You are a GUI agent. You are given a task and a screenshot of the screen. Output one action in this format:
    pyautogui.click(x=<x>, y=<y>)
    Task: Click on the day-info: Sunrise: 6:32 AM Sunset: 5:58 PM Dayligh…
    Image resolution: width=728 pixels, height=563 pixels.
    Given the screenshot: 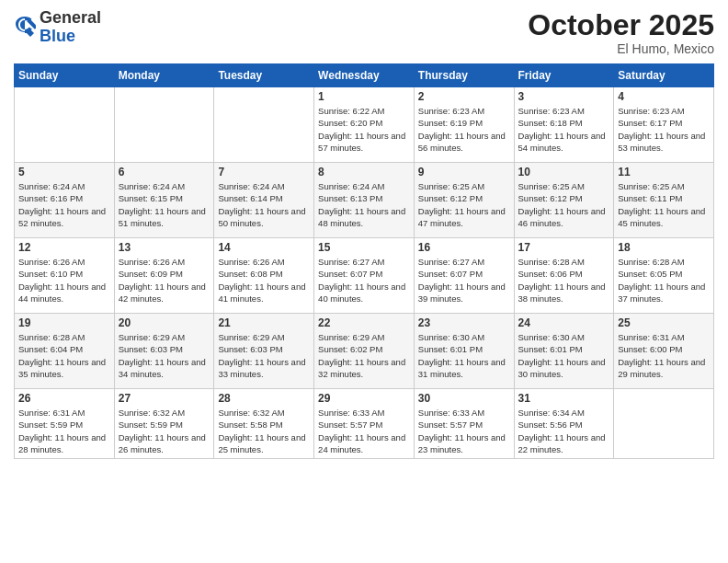 What is the action you would take?
    pyautogui.click(x=264, y=431)
    